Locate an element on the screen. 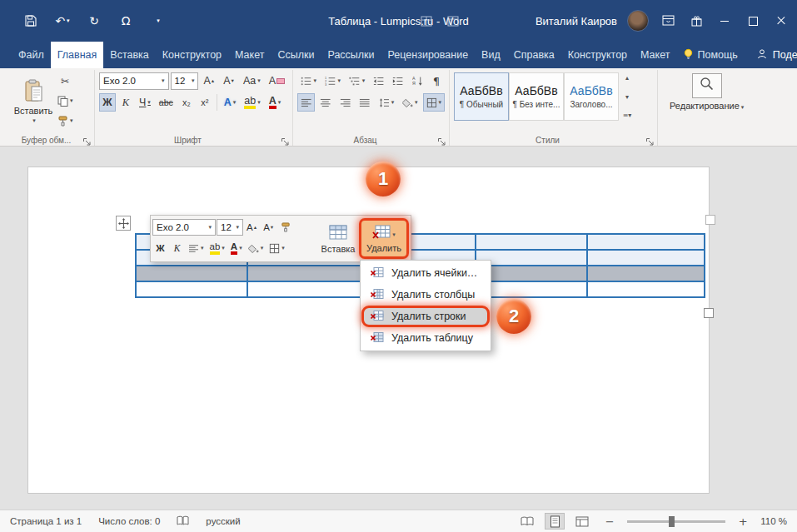  mini-insert-button: Вставка is located at coordinates (338, 238).